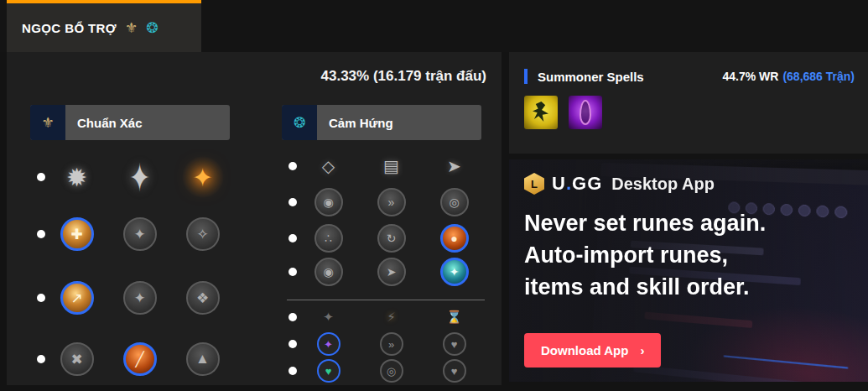  Describe the element at coordinates (329, 238) in the screenshot. I see `rune-slot: ∴` at that location.